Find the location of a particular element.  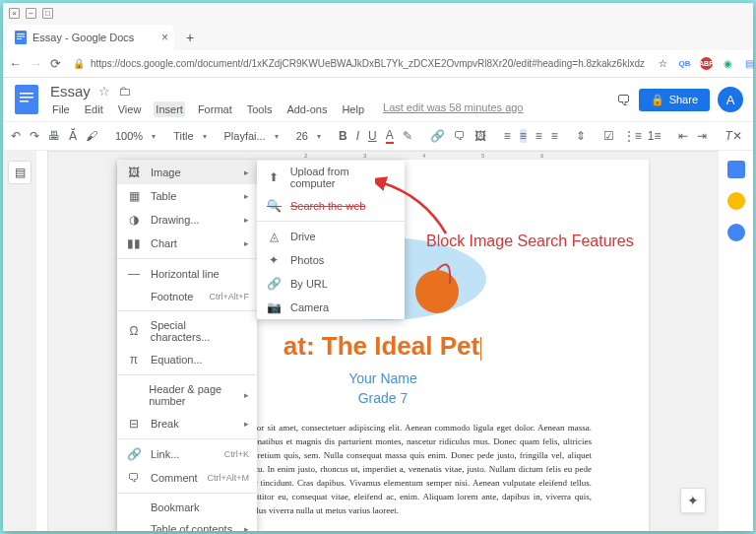

clear-format-icon: T✕ is located at coordinates (732, 136).